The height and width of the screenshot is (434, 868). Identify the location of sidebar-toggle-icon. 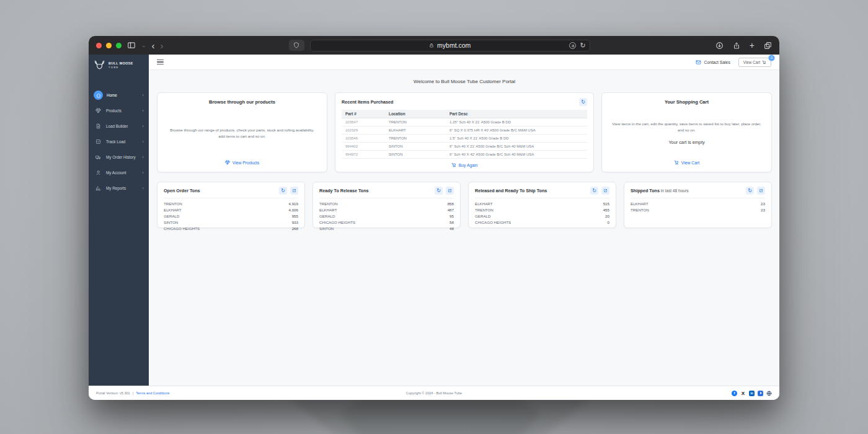
(131, 45).